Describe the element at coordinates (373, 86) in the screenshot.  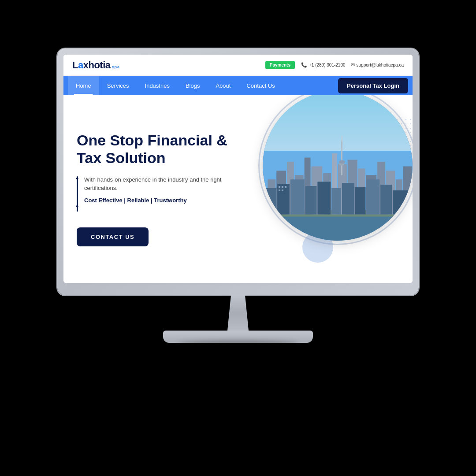
I see `personal-tax-login-button: Personal Tax Login` at that location.